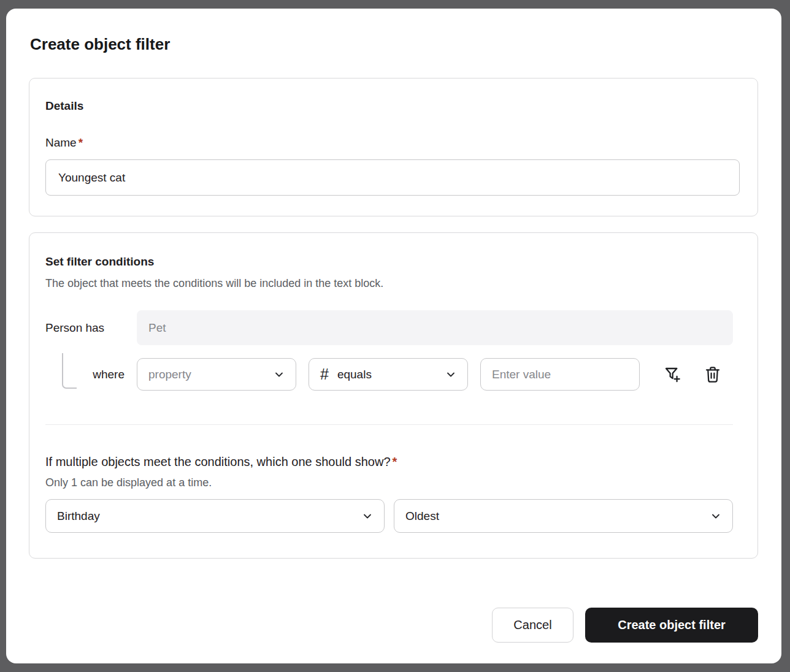 The height and width of the screenshot is (672, 790). Describe the element at coordinates (393, 106) in the screenshot. I see `details-heading: Details` at that location.